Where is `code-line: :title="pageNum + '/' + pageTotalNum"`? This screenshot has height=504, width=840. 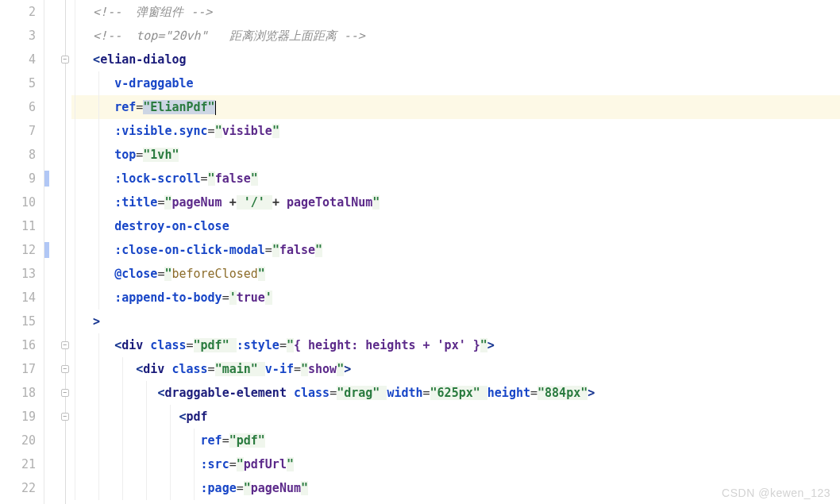
code-line: :title="pageNum + '/' + pageTotalNum" is located at coordinates (456, 202).